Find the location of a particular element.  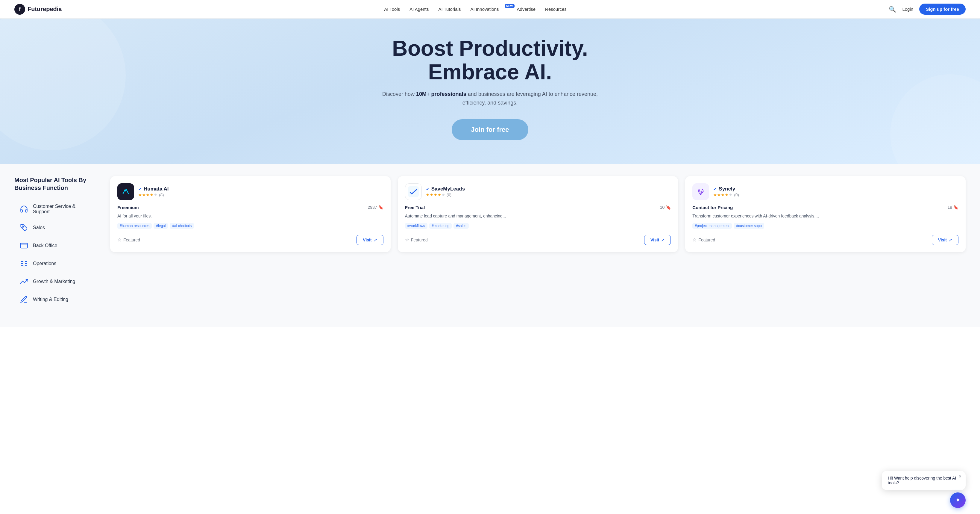

hero-subtitle: Discover how 10M+ professionals and busi… is located at coordinates (490, 99).